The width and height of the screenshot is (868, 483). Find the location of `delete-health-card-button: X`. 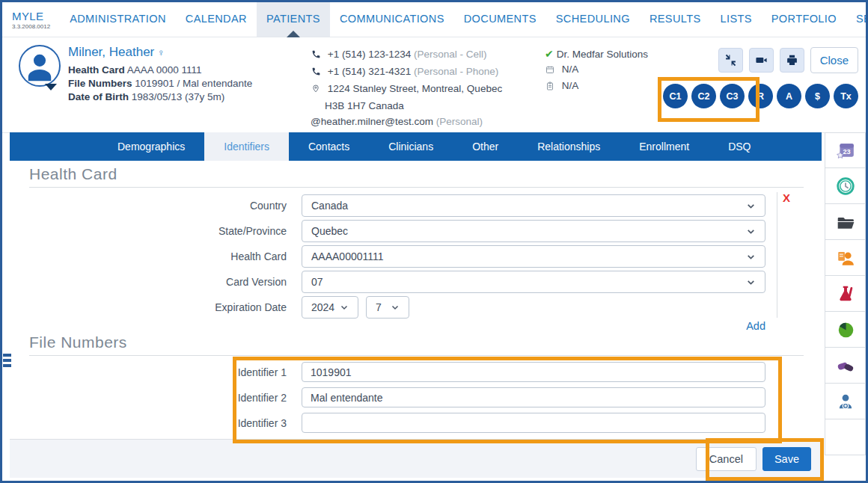

delete-health-card-button: X is located at coordinates (786, 198).